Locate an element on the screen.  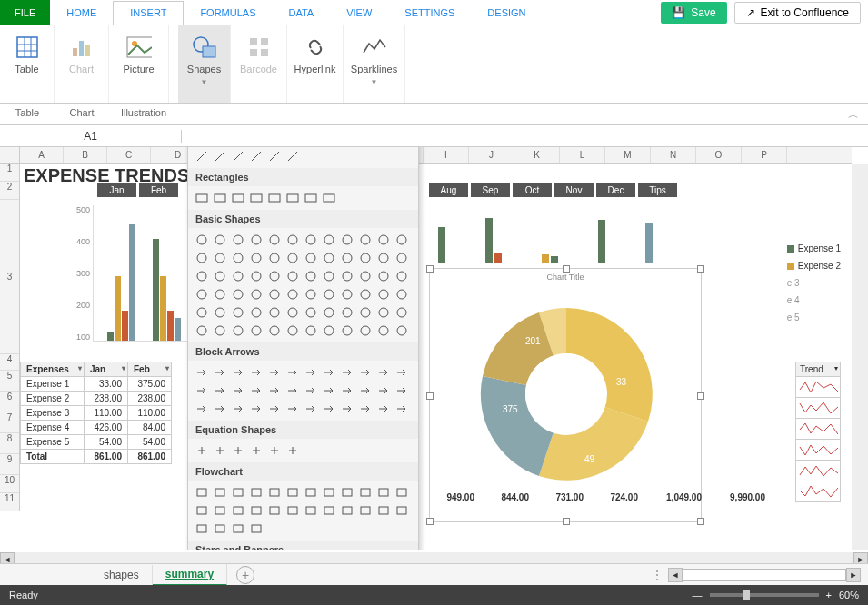
insert-hyperlink-button: Hyperlink is located at coordinates (315, 55).